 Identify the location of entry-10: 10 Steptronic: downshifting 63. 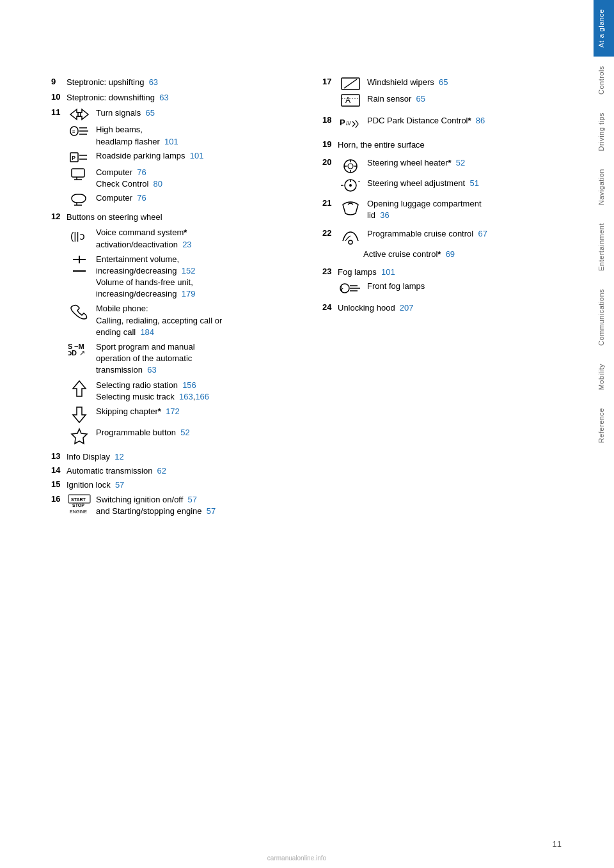
(174, 98).